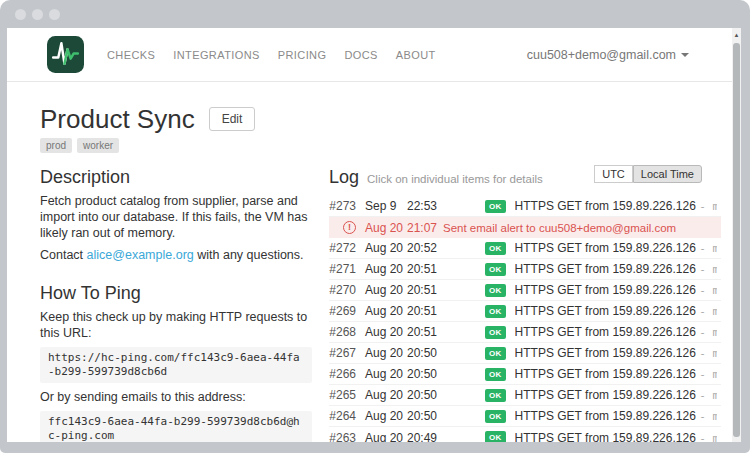  What do you see at coordinates (668, 174) in the screenshot?
I see `timezone-button: Local Time` at bounding box center [668, 174].